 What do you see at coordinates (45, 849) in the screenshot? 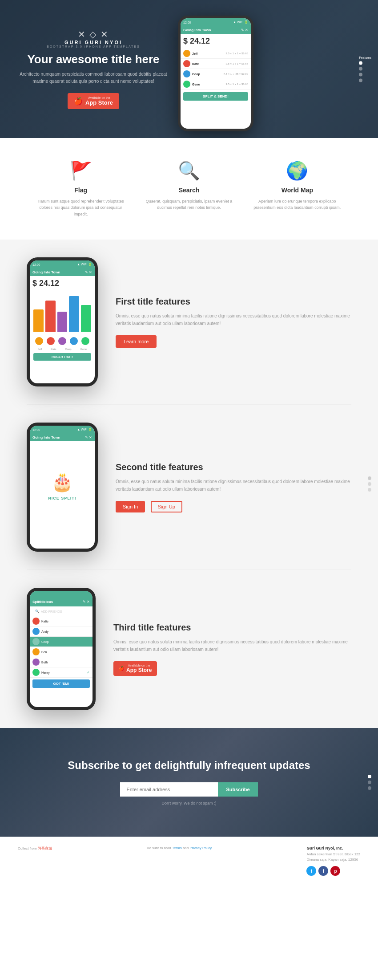
I see `footer-marketplace-link: 阿吾商城` at bounding box center [45, 849].